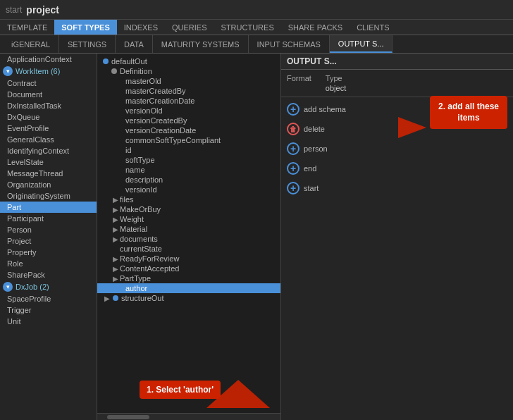 The width and height of the screenshot is (513, 420). I want to click on tab-data: DATA, so click(134, 44).